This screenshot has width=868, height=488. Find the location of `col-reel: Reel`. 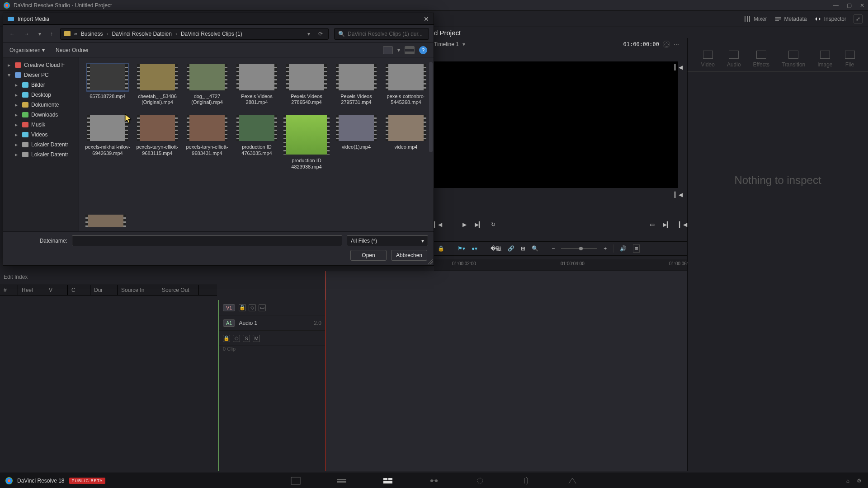

col-reel: Reel is located at coordinates (32, 290).